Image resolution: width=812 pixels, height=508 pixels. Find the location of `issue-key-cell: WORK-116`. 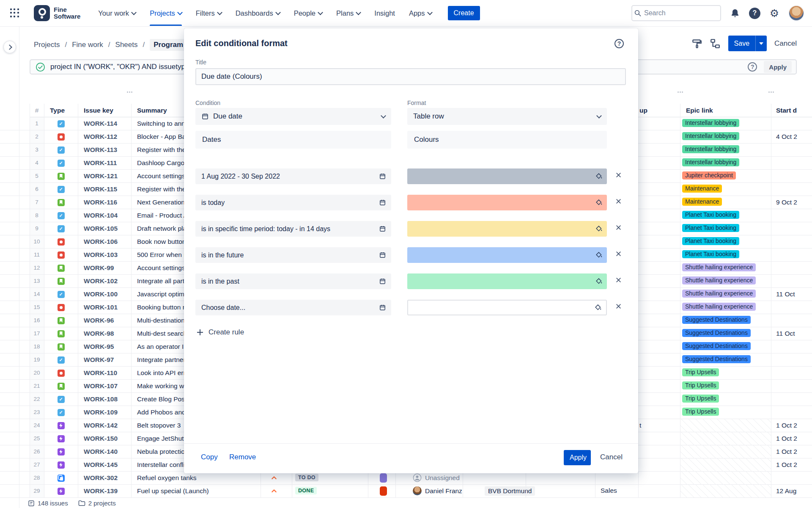

issue-key-cell: WORK-116 is located at coordinates (104, 202).